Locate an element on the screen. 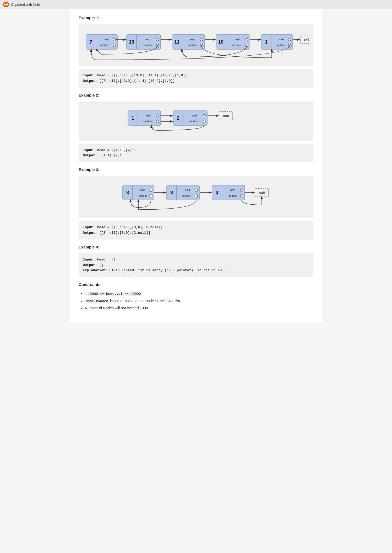  titlebar-icon is located at coordinates (6, 4).